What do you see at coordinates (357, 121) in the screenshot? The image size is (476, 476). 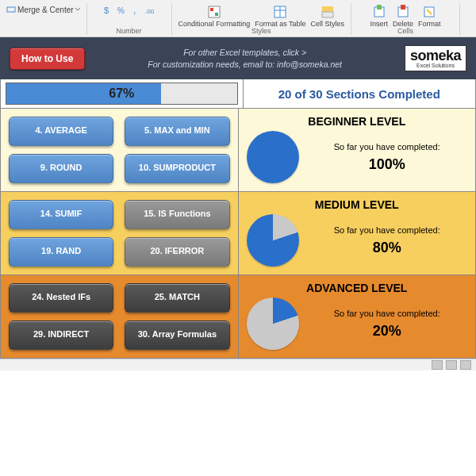 I see `level-title: BEGINNER LEVEL` at bounding box center [357, 121].